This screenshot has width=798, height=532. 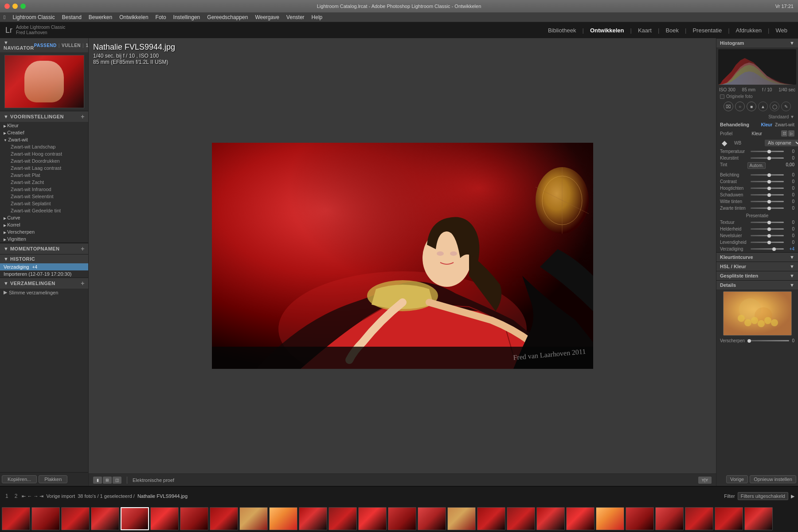 I want to click on app-menu: Lightroom Classic, so click(x=34, y=17).